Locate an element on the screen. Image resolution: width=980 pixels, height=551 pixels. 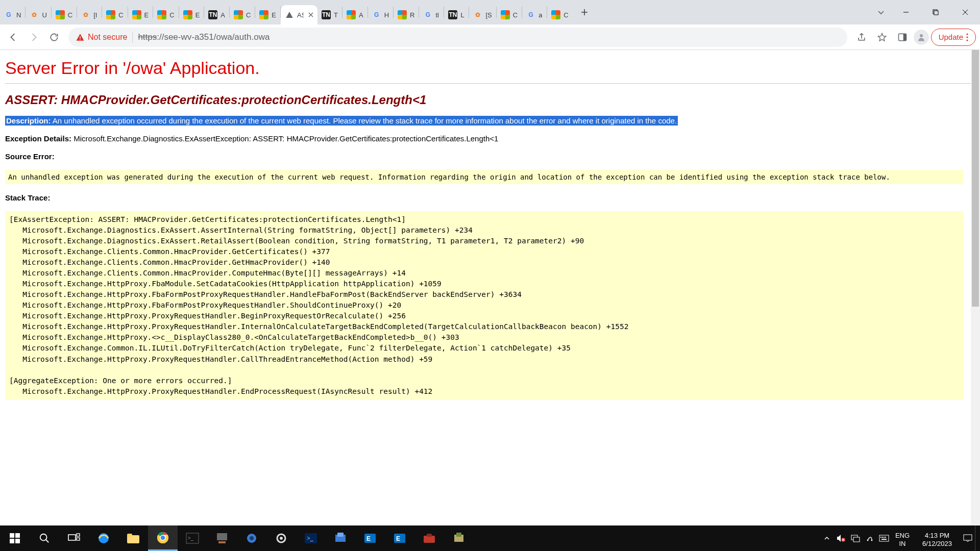
browser-tab: AS is located at coordinates (299, 15).